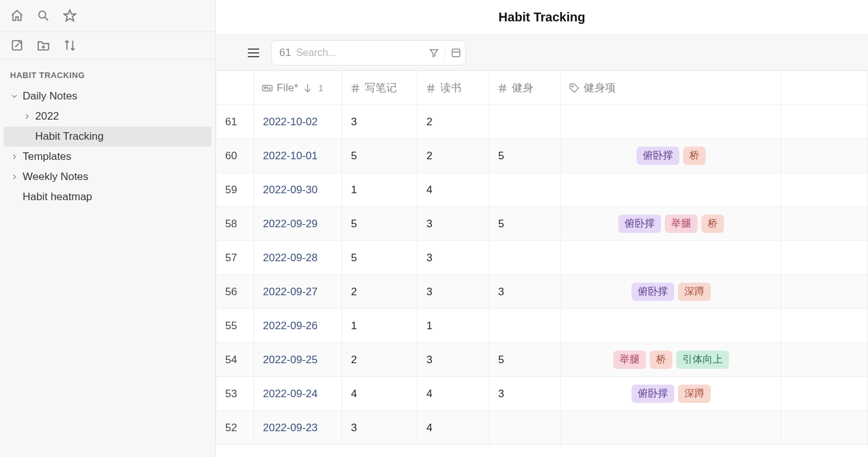 This screenshot has height=457, width=868. Describe the element at coordinates (291, 428) in the screenshot. I see `file-link: 2022-09-23` at that location.